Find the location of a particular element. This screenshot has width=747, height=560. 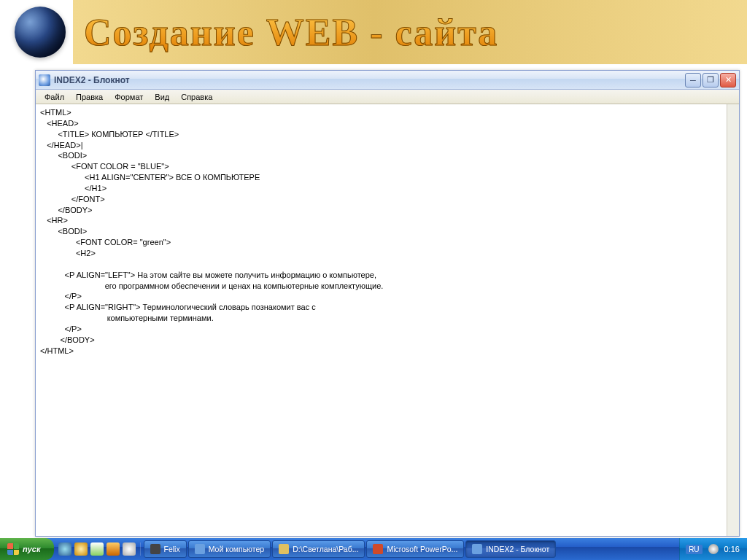

ie-icon is located at coordinates (65, 549).